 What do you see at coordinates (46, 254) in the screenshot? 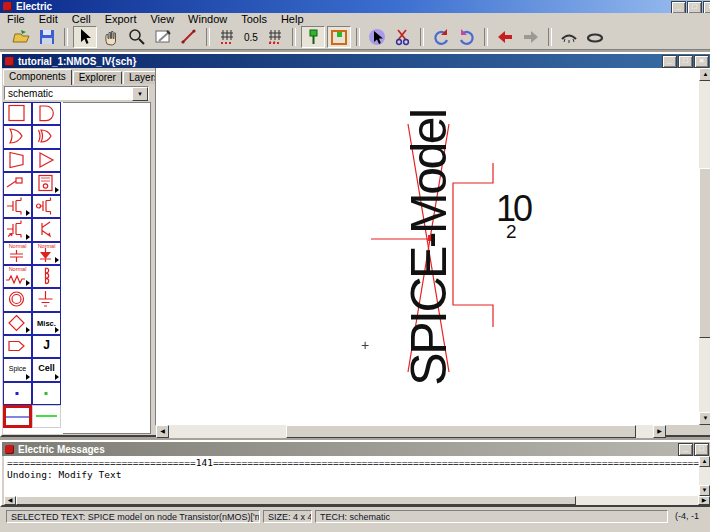
I see `palette-cell-diode: Normal` at bounding box center [46, 254].